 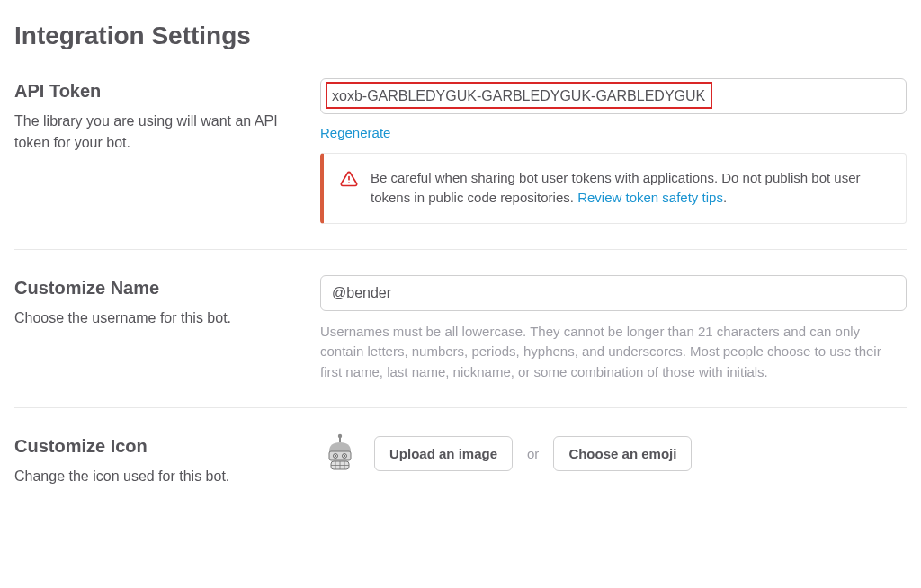 What do you see at coordinates (156, 477) in the screenshot?
I see `customize-icon-description: Change the icon used for this bot.` at bounding box center [156, 477].